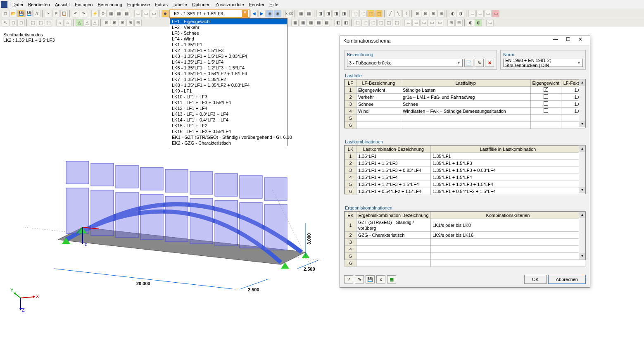 This screenshot has height=362, width=644. What do you see at coordinates (349, 279) in the screenshot?
I see `help-icon: ?` at bounding box center [349, 279].